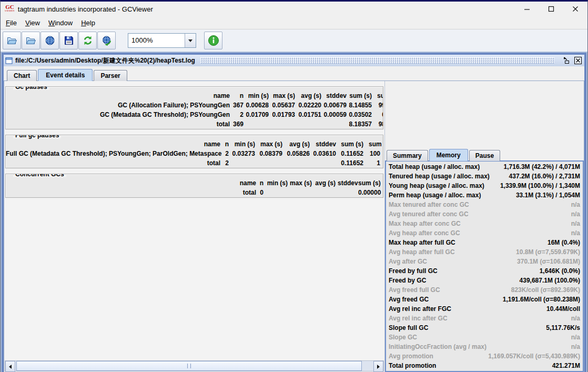 Image resolution: width=588 pixels, height=372 pixels. I want to click on stat-label: Freed by GC, so click(407, 280).